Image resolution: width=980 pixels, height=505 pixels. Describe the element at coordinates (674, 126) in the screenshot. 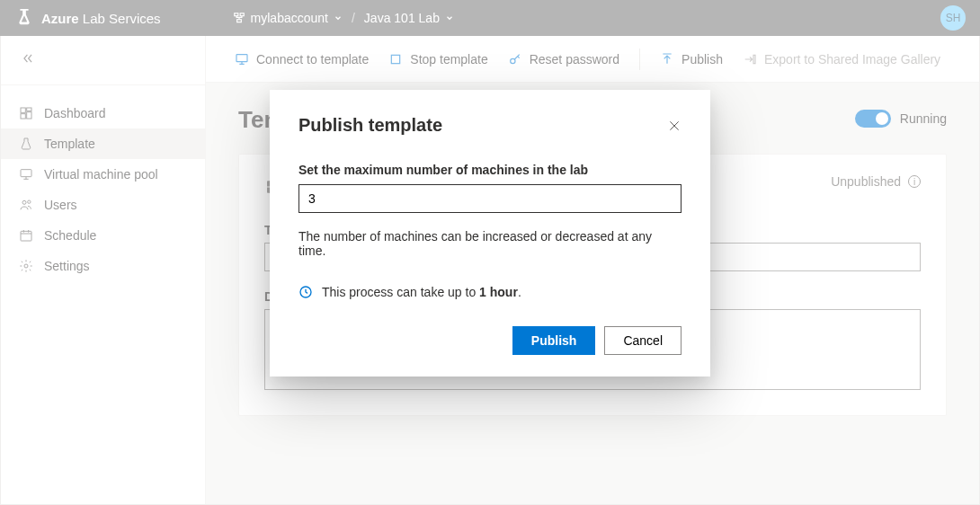

I see `close-icon` at that location.